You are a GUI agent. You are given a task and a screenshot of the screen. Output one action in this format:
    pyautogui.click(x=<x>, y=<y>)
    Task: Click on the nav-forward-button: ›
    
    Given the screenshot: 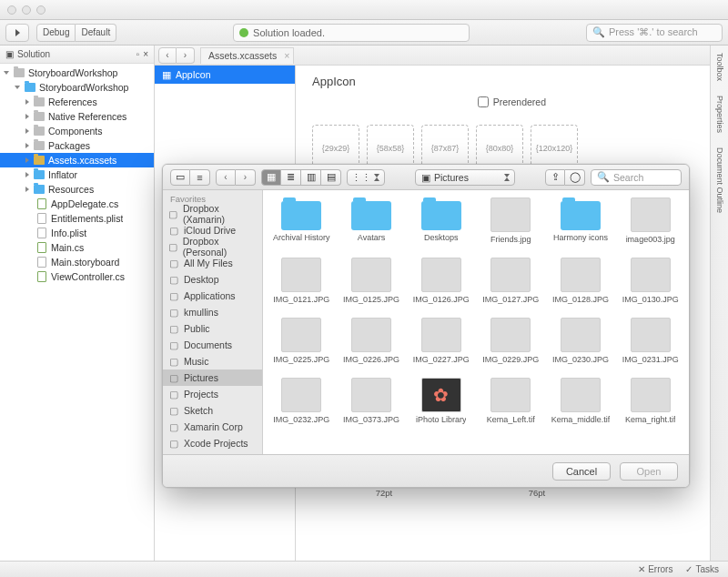 What is the action you would take?
    pyautogui.click(x=186, y=56)
    